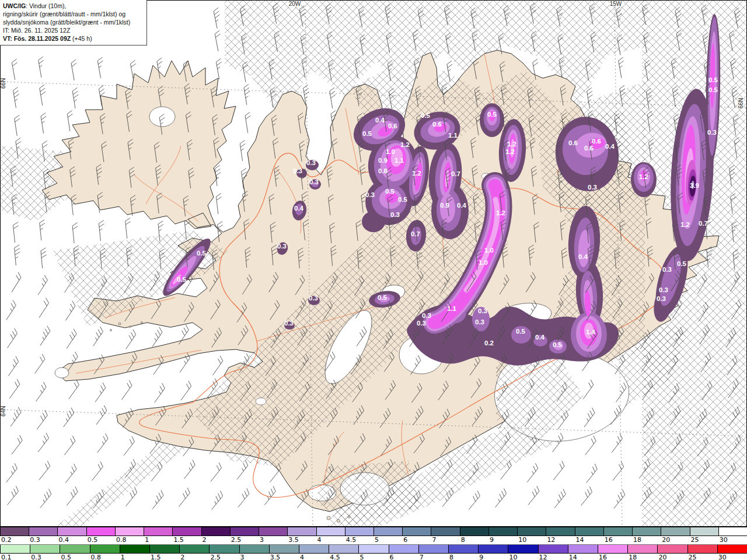 This screenshot has height=560, width=747. What do you see at coordinates (383, 160) in the screenshot?
I see `precip-value-label: 0.9` at bounding box center [383, 160].